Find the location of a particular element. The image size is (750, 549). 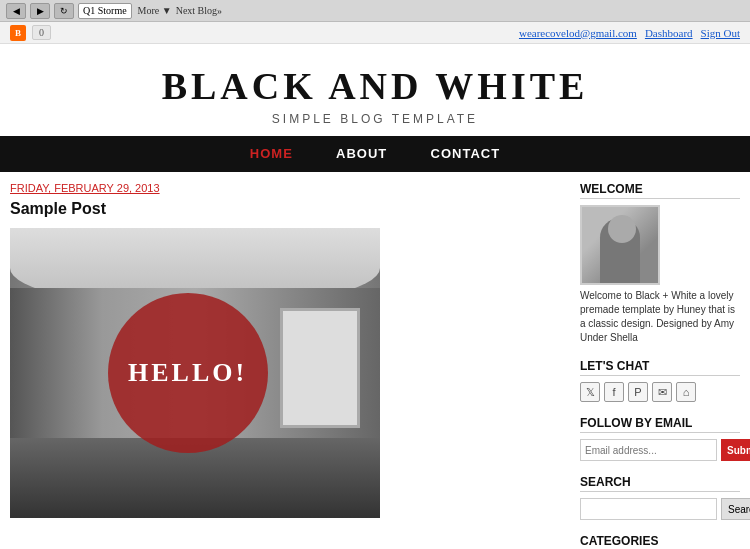

nav-home: HOME is located at coordinates (272, 154).